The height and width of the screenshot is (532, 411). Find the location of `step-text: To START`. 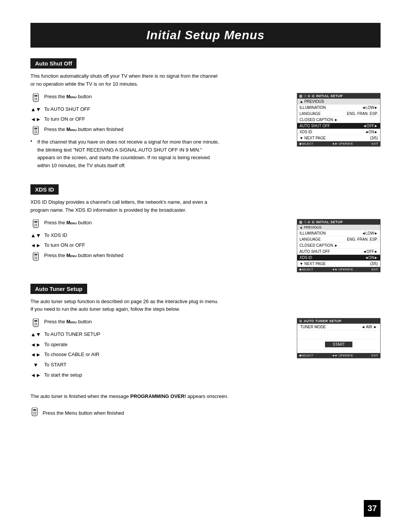

step-text: To START is located at coordinates (56, 365).